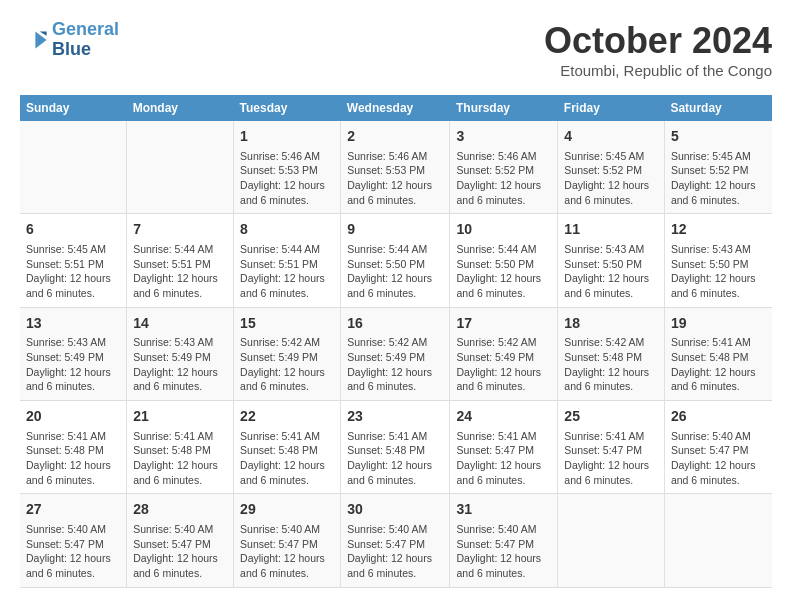  What do you see at coordinates (611, 324) in the screenshot?
I see `day-number: 18` at bounding box center [611, 324].